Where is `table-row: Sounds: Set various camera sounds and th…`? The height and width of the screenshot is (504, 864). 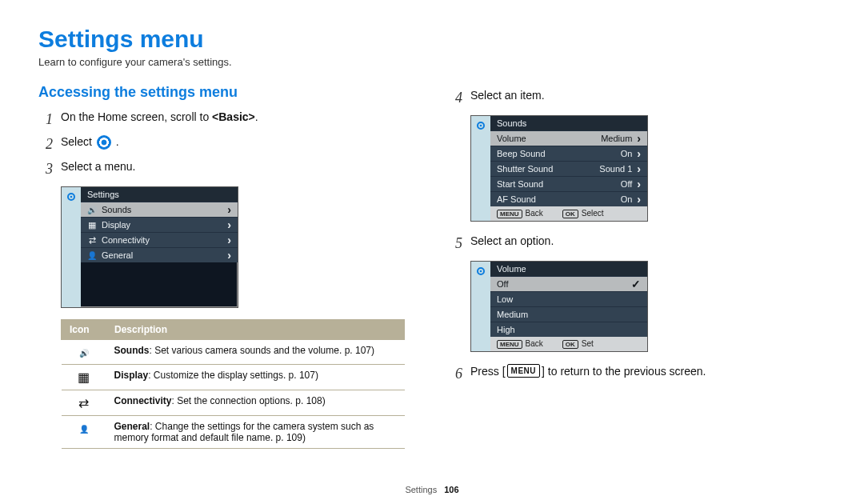
table-row: Sounds: Set various camera sounds and th… is located at coordinates (234, 352).